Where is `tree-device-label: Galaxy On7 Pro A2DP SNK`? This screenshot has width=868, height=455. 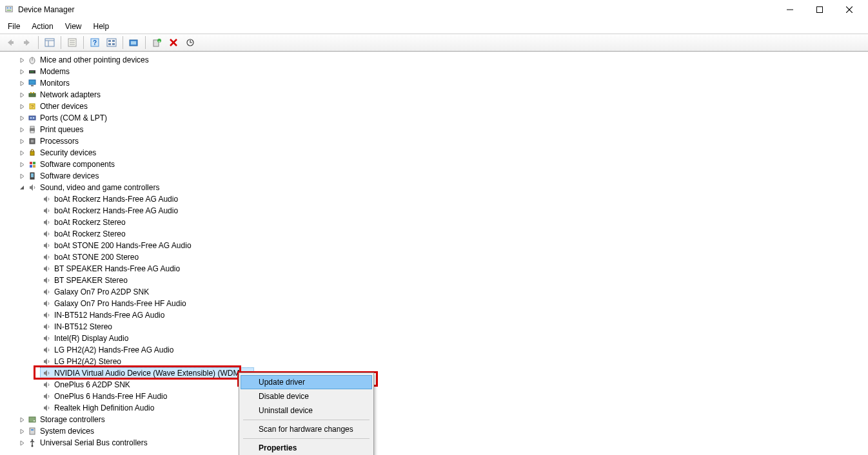
tree-device-label: Galaxy On7 Pro A2DP SNK is located at coordinates (102, 292).